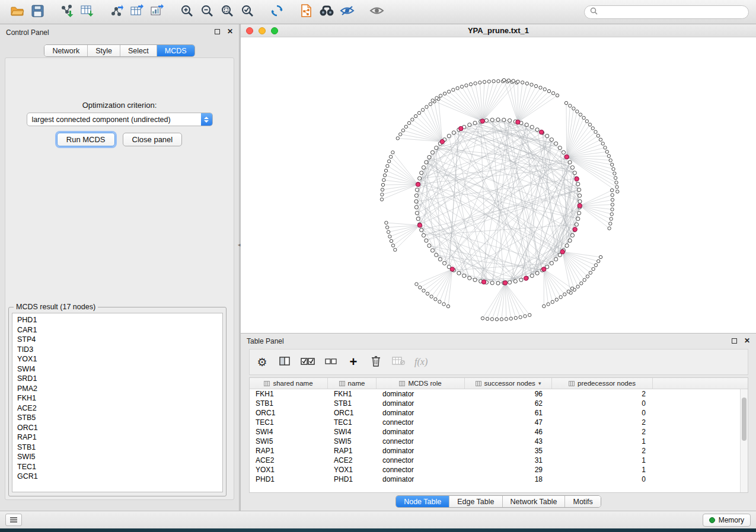 This screenshot has width=756, height=532. What do you see at coordinates (117, 437) in the screenshot?
I see `mcds-result-item: RAP1` at bounding box center [117, 437].